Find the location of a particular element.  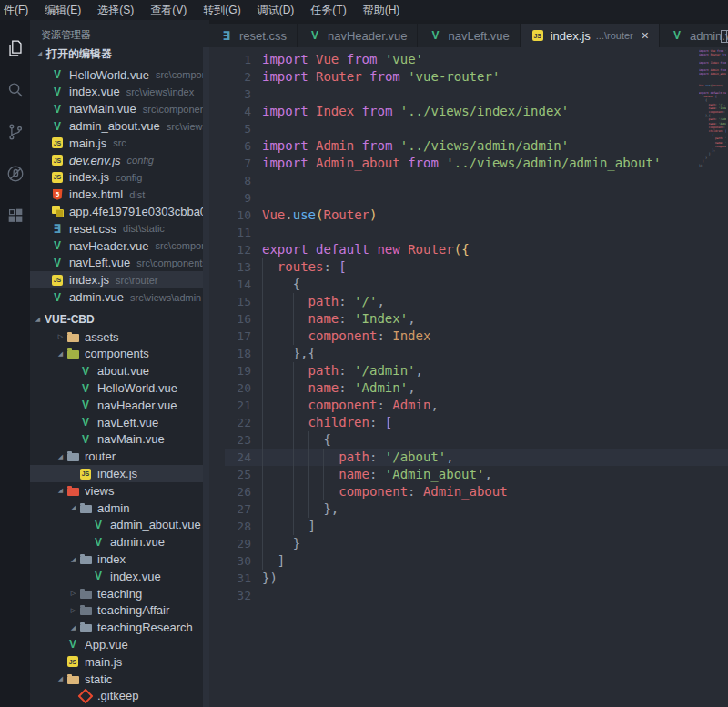

line-number: 21 is located at coordinates (236, 406).